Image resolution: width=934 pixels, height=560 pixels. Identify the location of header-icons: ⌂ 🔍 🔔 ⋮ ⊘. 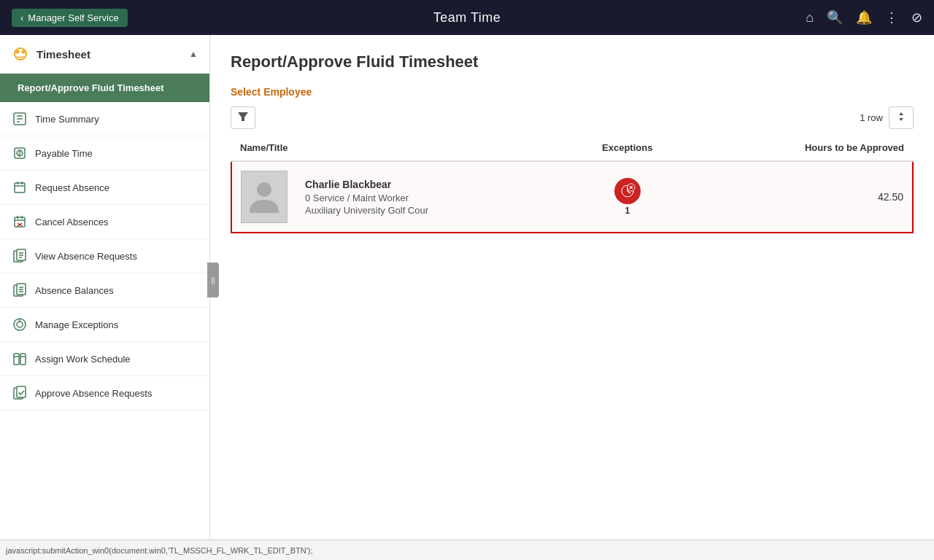
(864, 18).